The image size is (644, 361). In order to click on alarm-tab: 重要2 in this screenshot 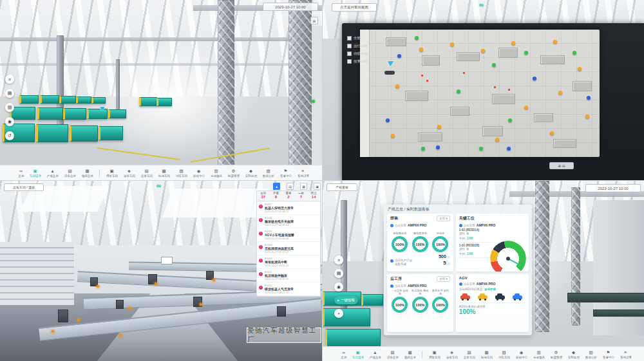, I will do `click(289, 196)`.